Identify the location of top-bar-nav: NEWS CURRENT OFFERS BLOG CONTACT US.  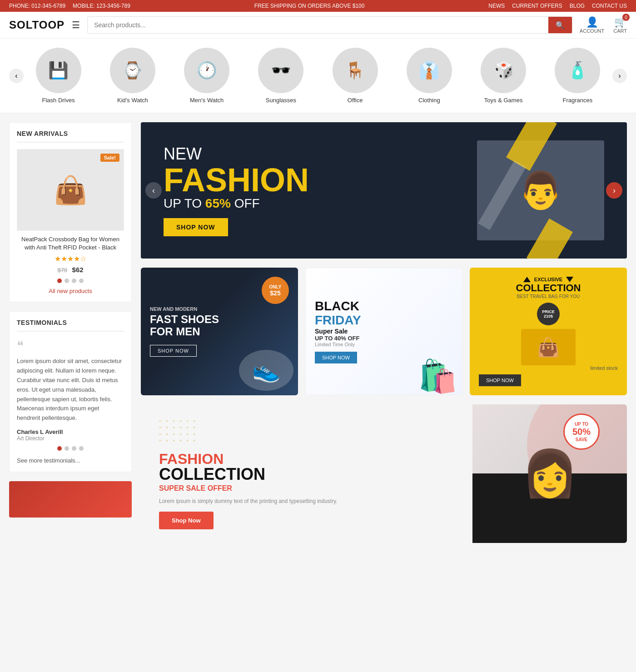
(558, 6).